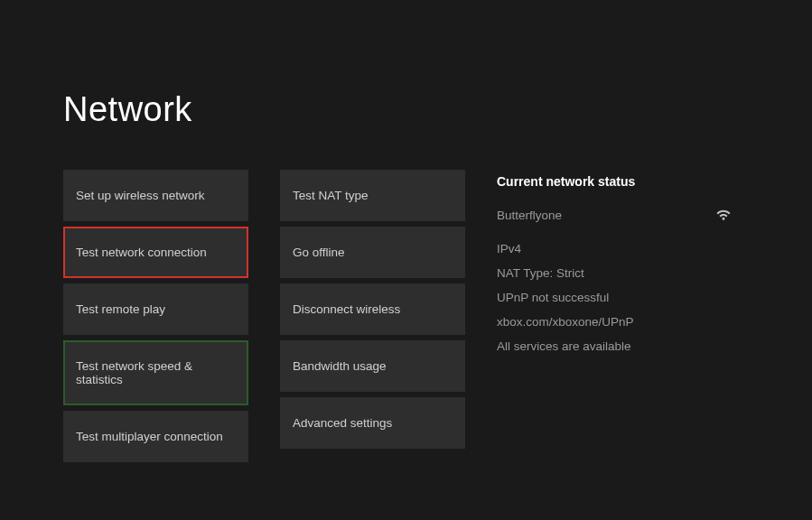 The image size is (812, 520). I want to click on go-offline-button: Go offline, so click(372, 253).